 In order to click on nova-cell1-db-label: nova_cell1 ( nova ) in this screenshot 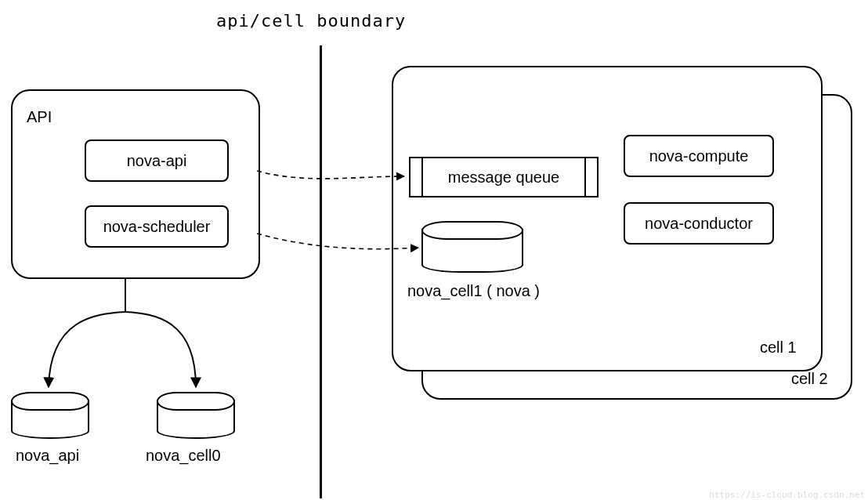, I will do `click(473, 292)`.